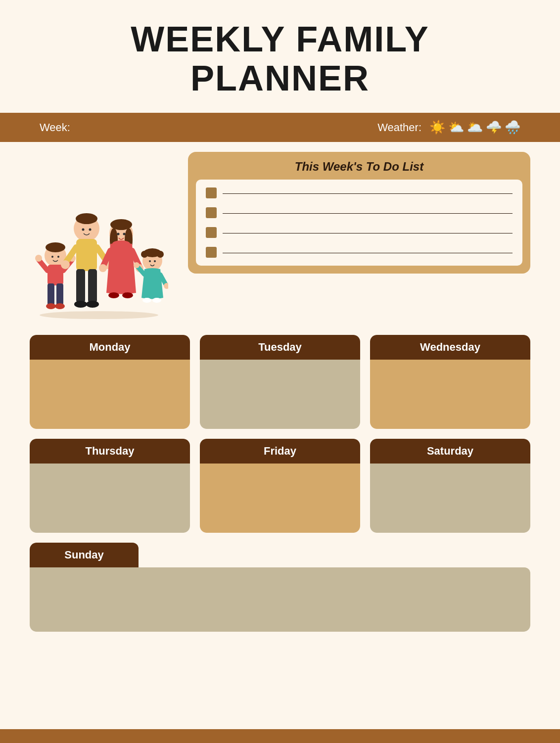  I want to click on day-card-sunday: Sunday, so click(280, 587).